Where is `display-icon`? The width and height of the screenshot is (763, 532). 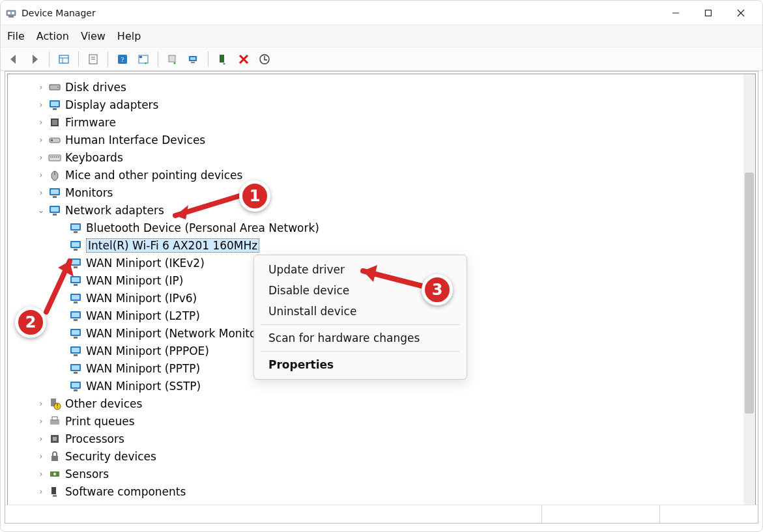 display-icon is located at coordinates (55, 105).